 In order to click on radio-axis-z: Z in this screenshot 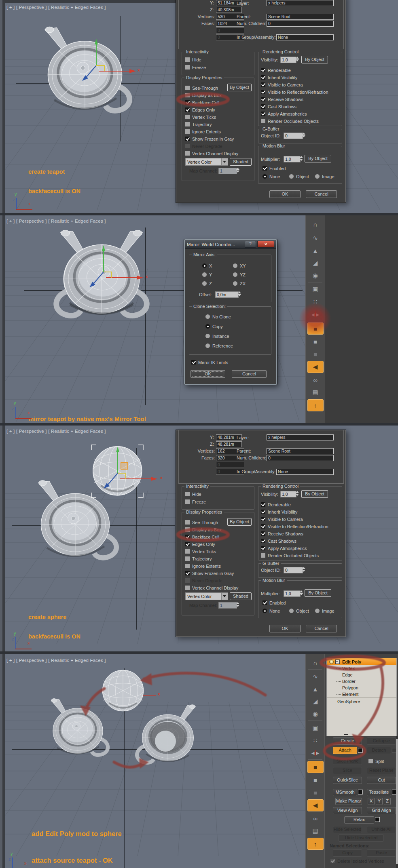, I will do `click(207, 284)`.